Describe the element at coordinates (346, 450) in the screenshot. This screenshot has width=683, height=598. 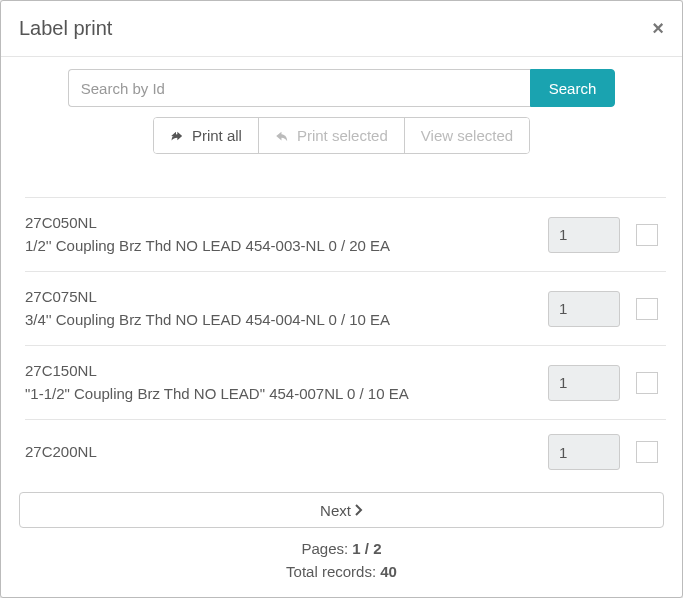
I see `list-item: 27C200NL` at that location.